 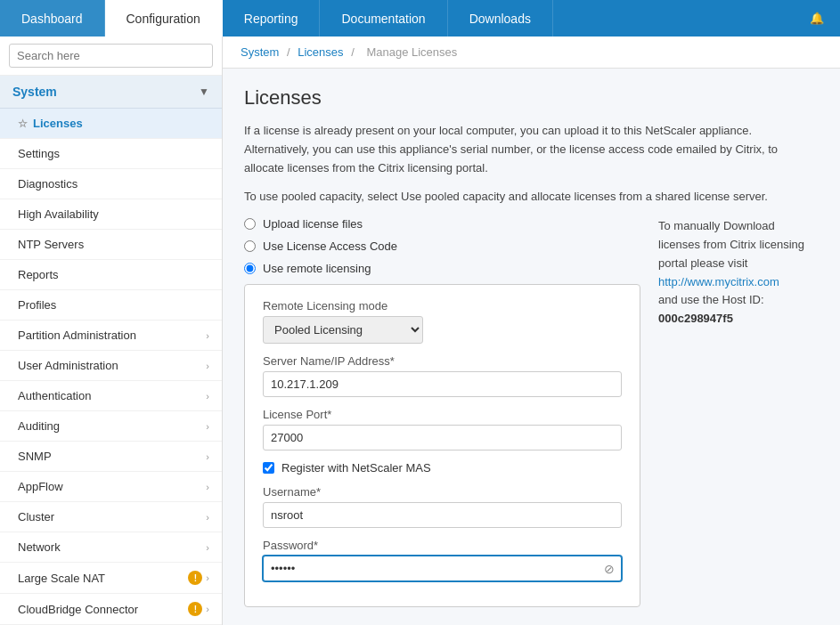 I want to click on register-mas-row: Register with NetScaler MAS, so click(x=442, y=468).